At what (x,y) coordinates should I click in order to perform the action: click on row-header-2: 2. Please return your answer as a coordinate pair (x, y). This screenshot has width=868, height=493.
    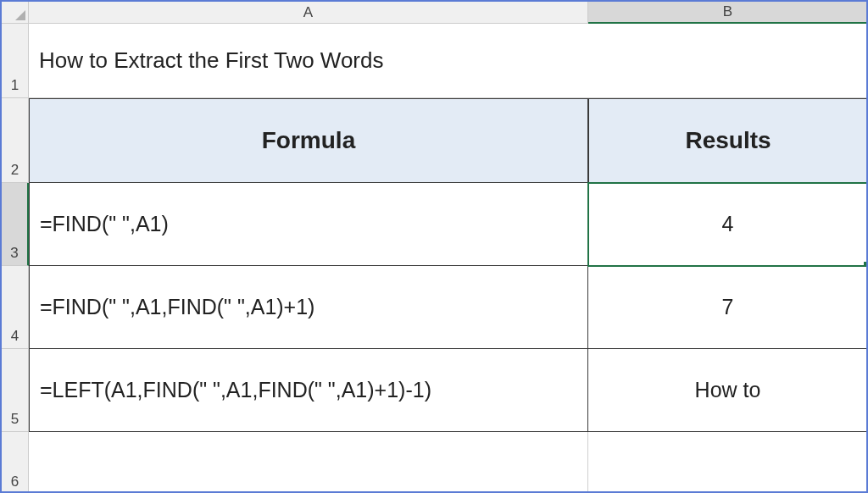
    Looking at the image, I should click on (15, 141).